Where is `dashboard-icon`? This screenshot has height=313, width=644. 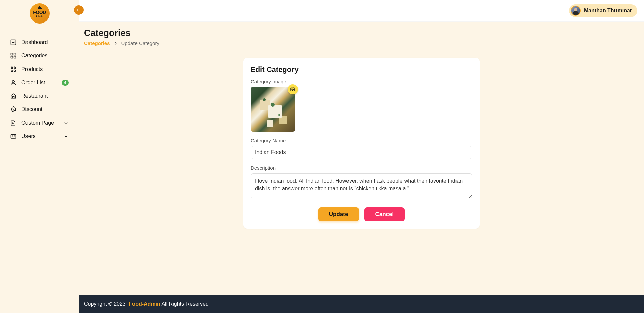 dashboard-icon is located at coordinates (13, 42).